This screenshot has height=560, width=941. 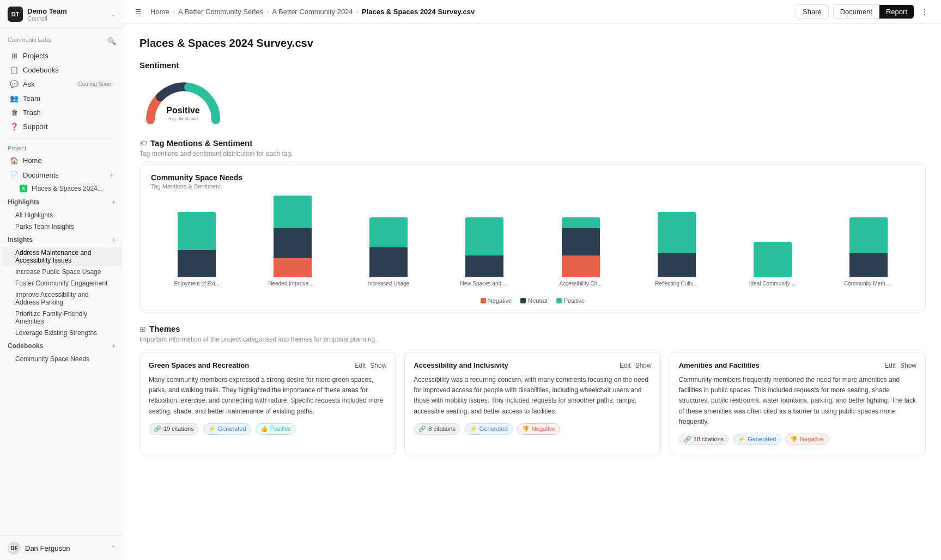 What do you see at coordinates (47, 19) in the screenshot?
I see `team-sub: Council` at bounding box center [47, 19].